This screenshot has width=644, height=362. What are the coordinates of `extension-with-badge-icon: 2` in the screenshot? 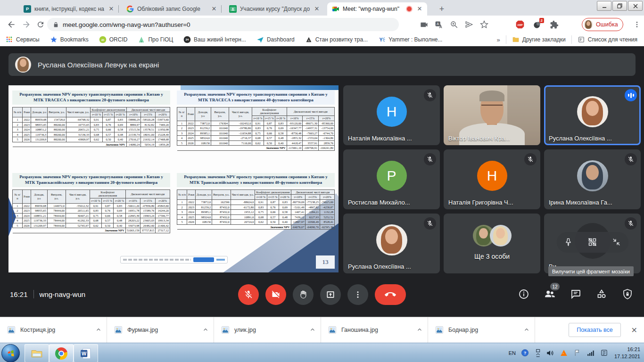 It's located at (537, 25).